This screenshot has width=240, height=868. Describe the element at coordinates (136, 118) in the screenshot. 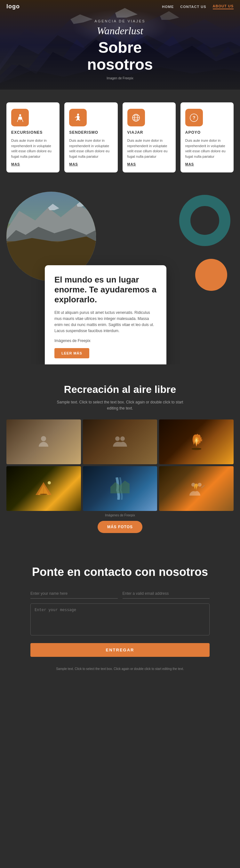

I see `viajar-icon` at that location.